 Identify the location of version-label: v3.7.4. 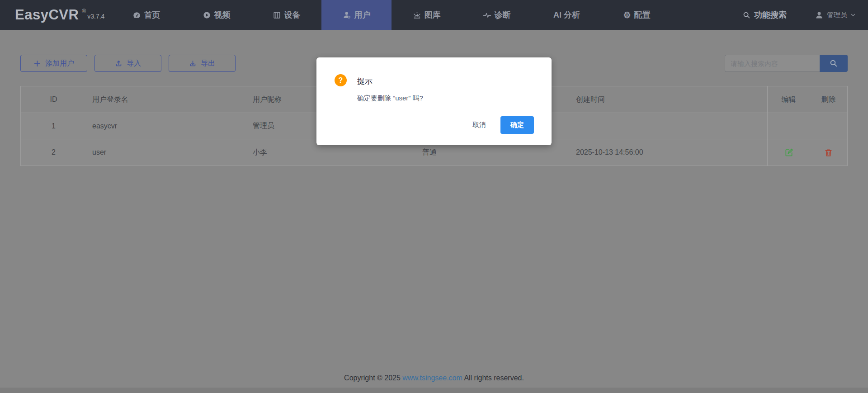
(96, 16).